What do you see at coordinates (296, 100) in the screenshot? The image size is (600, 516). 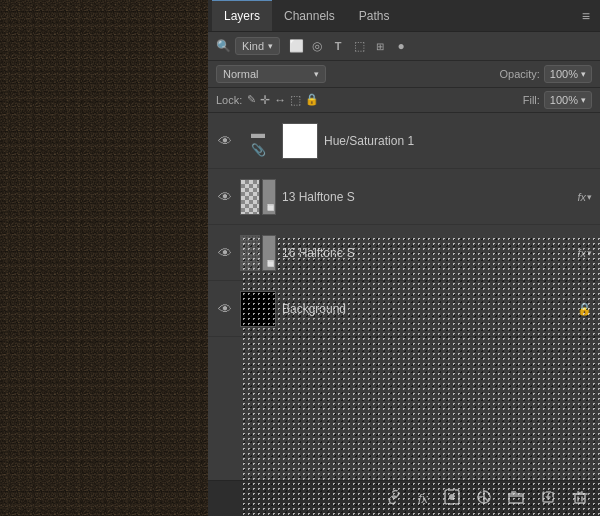 I see `lock-layer-icon: ⬚` at bounding box center [296, 100].